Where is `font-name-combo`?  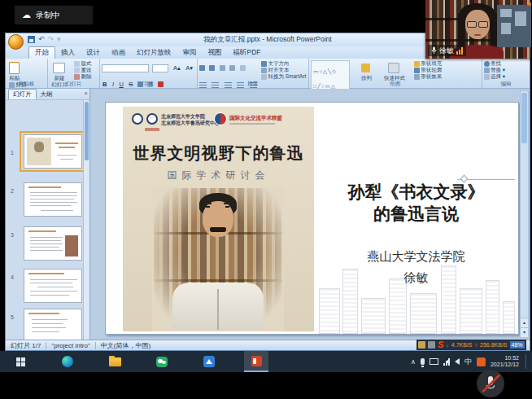
font-name-combo is located at coordinates (125, 68).